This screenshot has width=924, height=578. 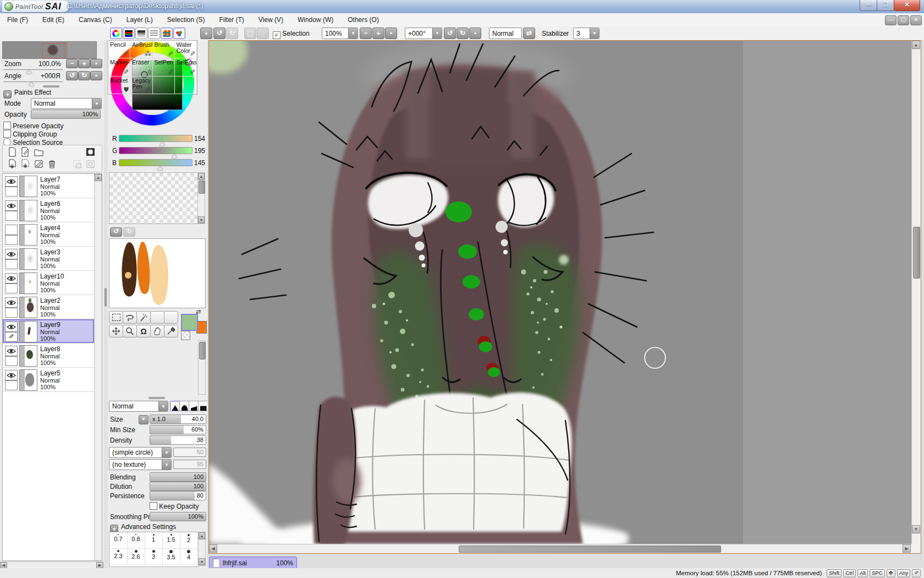 I want to click on tool-eraser: Eraser◊, so click(x=141, y=67).